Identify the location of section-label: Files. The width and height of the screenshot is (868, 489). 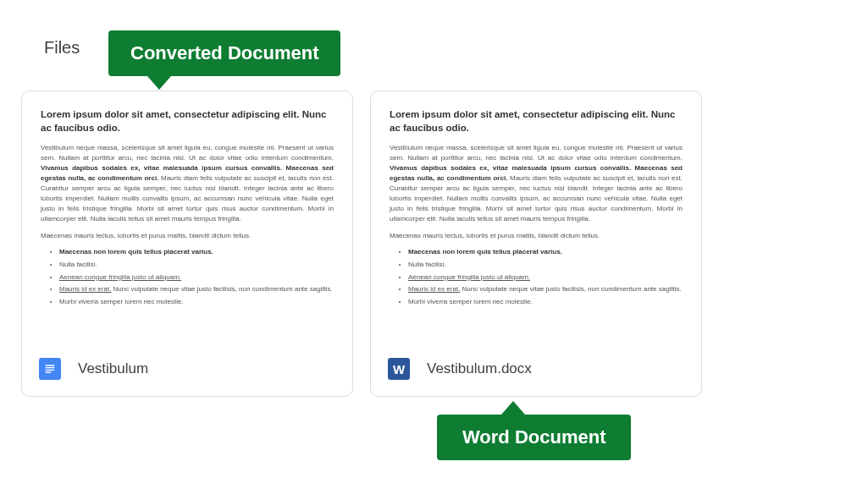
(62, 47).